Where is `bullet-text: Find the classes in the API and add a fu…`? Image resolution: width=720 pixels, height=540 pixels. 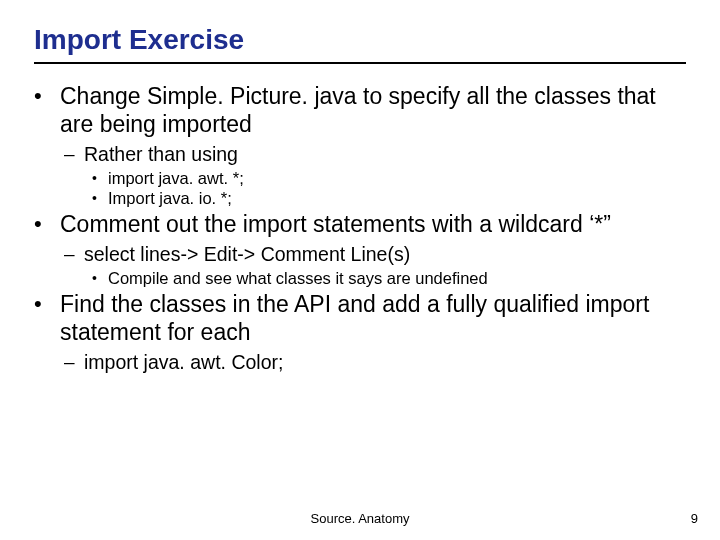
bullet-text: Find the classes in the API and add a fu… is located at coordinates (373, 318).